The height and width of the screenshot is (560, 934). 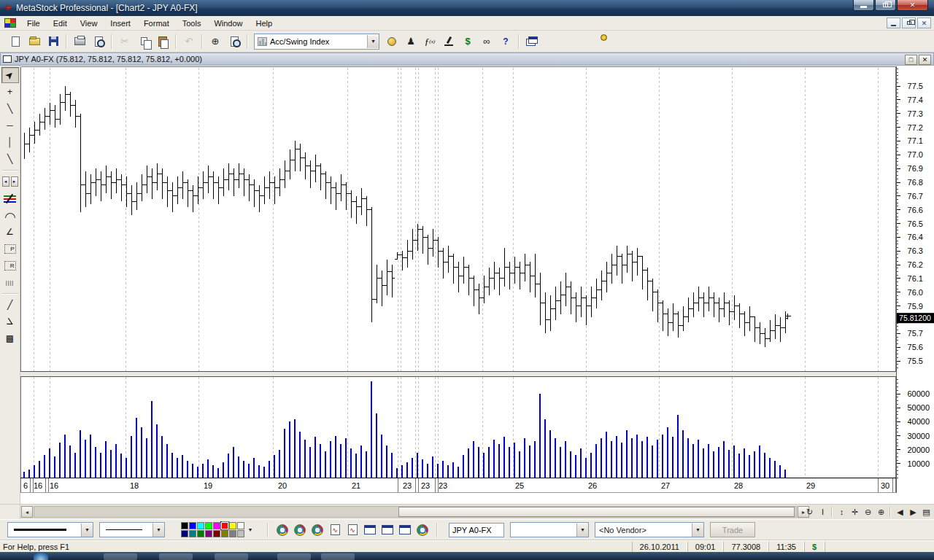 I want to click on crosshair-pointer-button: ⊕, so click(x=215, y=42).